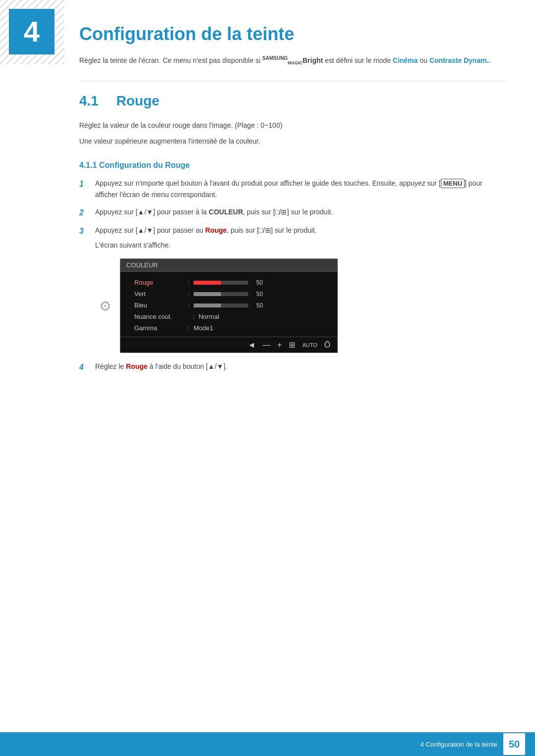  Describe the element at coordinates (216, 230) in the screenshot. I see `rouge-label-step3: Rouge` at that location.